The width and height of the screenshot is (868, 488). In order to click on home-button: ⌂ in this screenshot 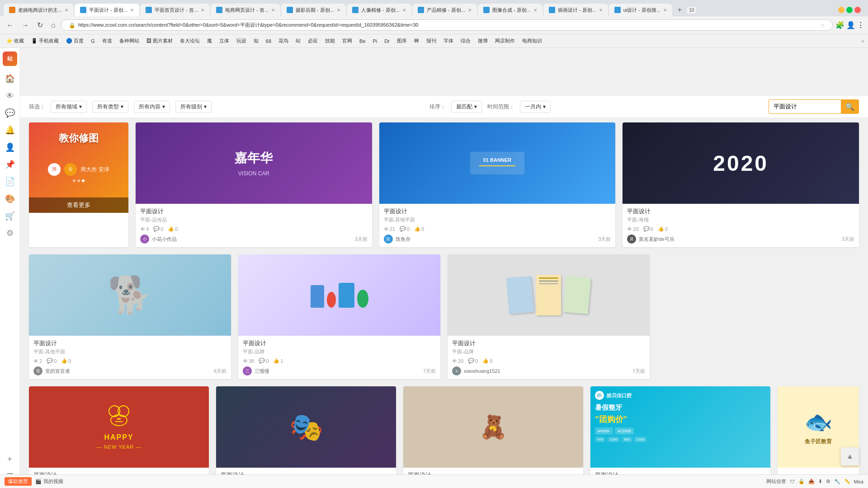, I will do `click(53, 25)`.